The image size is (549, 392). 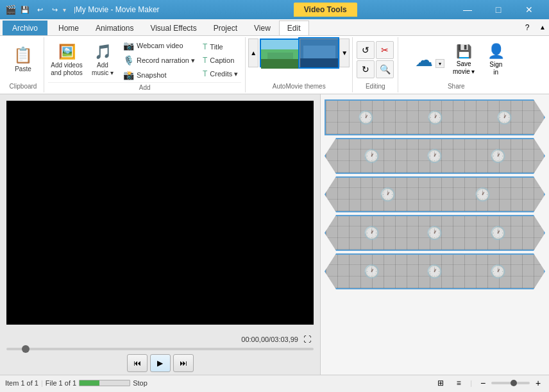 I want to click on clipboard-label: Clipboard, so click(x=23, y=86).